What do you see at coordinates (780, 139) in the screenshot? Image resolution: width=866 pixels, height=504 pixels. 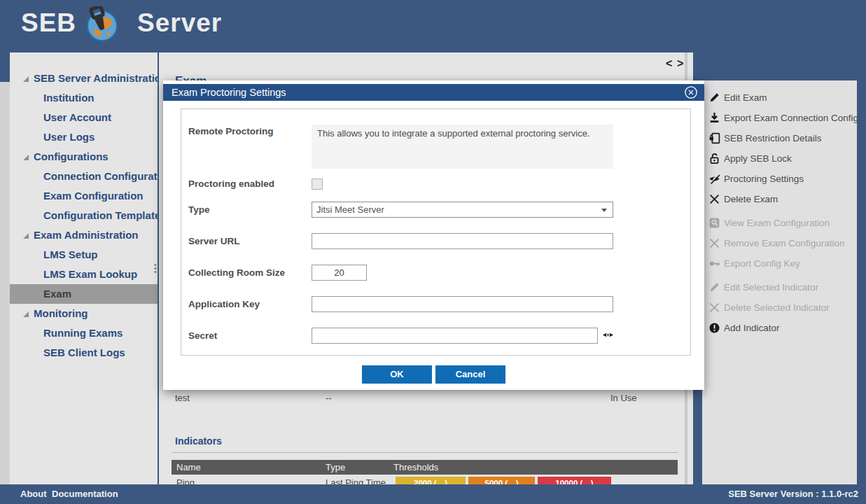 I see `action-seb-restriction-details: SEB Restriction Details` at bounding box center [780, 139].